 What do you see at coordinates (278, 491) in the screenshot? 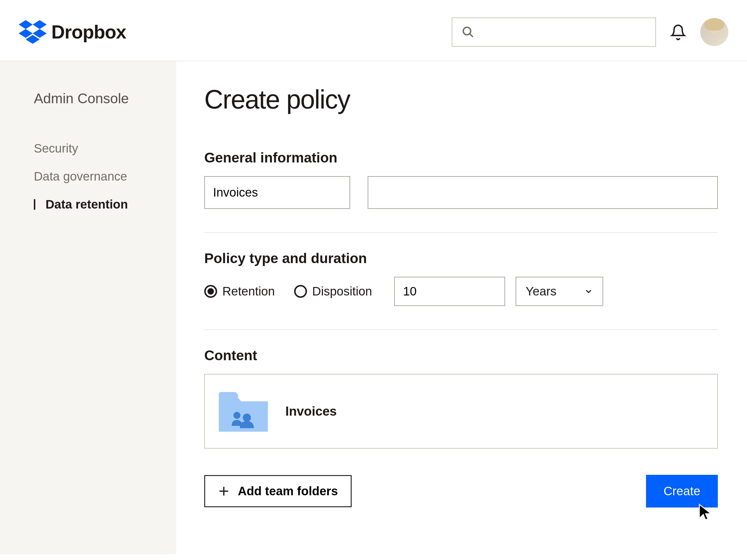
I see `add-team-folders-button: Add team folders` at bounding box center [278, 491].